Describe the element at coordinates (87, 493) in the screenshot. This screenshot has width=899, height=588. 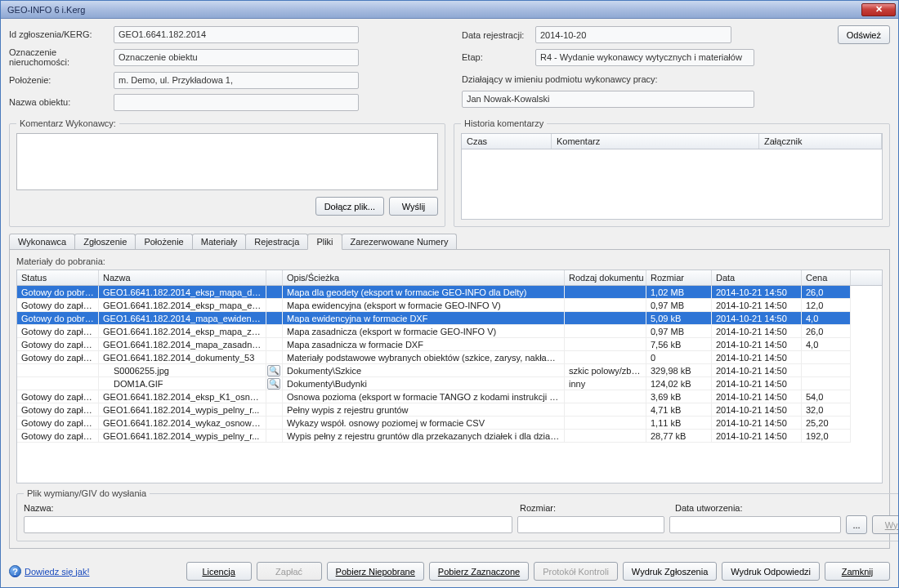
I see `send-legend: Plik wymiany/GIV do wysłania` at that location.